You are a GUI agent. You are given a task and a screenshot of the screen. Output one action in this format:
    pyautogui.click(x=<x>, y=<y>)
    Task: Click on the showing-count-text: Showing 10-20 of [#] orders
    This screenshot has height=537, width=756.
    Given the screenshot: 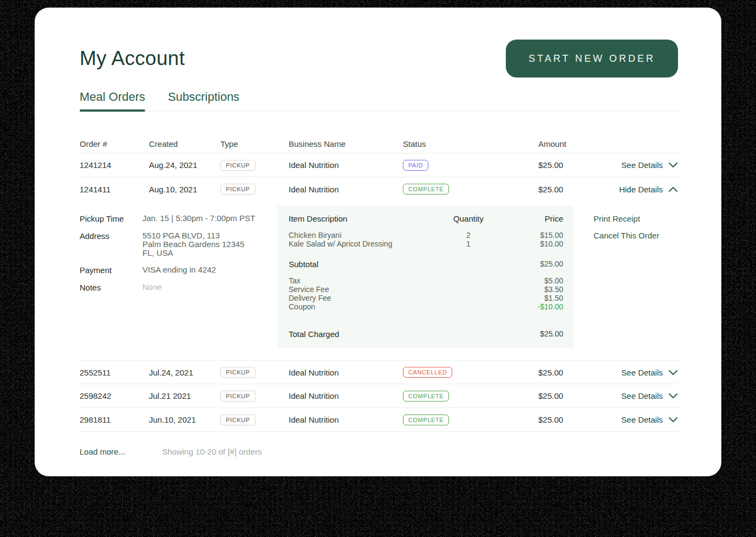 What is the action you would take?
    pyautogui.click(x=212, y=452)
    